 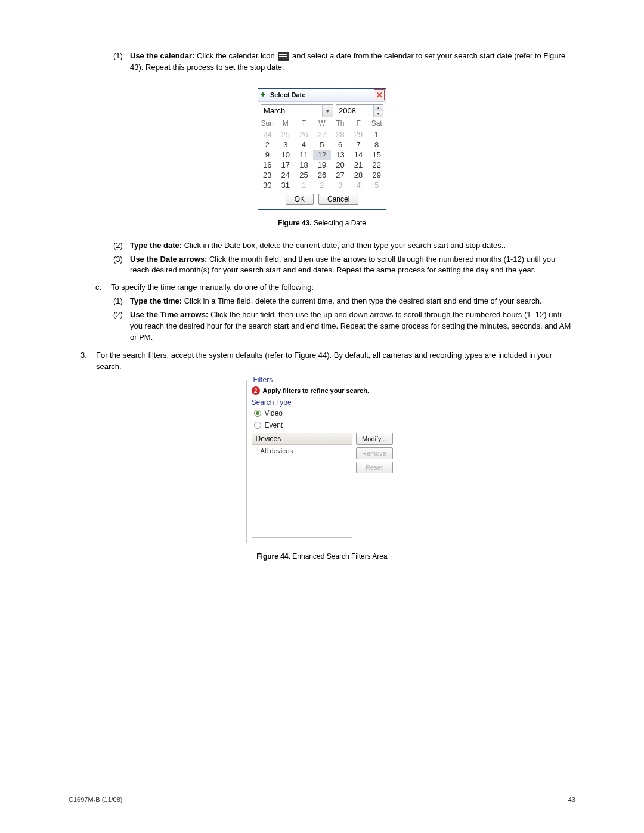 I want to click on calendar-day-cell: 16, so click(x=267, y=165).